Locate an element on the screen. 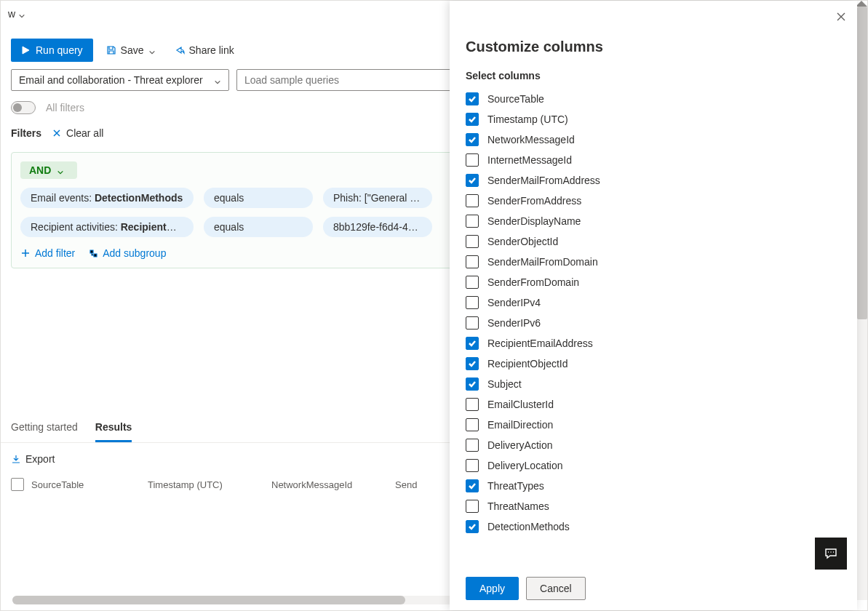  source-select: Email and collaboration - Threat explore… is located at coordinates (120, 80).